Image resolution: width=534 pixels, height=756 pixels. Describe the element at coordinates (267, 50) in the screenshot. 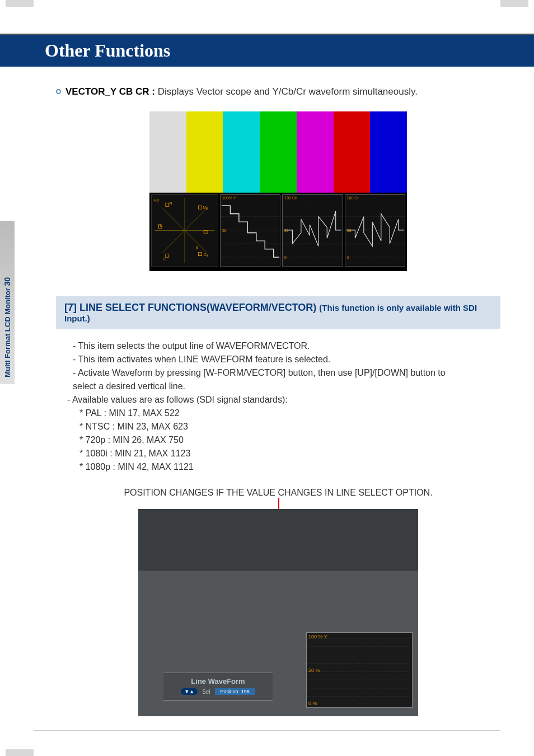

I see `page-title: Other Functions` at that location.